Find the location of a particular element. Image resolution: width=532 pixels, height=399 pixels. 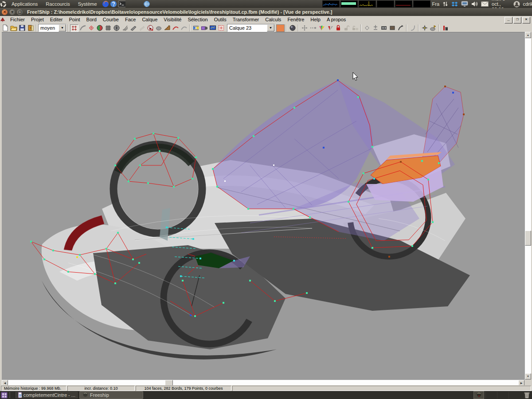

window-list-icon is located at coordinates (4, 395).